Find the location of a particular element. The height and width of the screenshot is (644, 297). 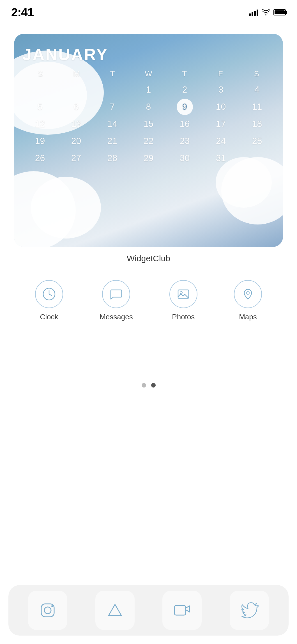

dock-item-instagram is located at coordinates (48, 610).